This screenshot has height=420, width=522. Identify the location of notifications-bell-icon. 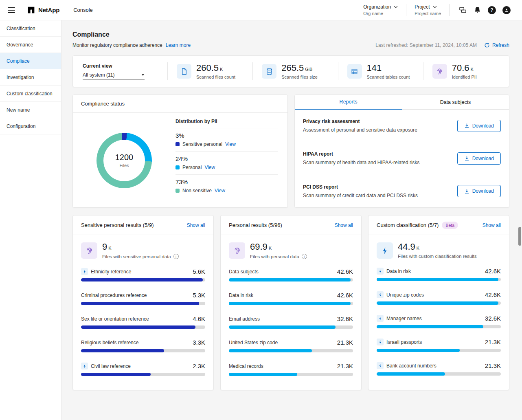
(477, 10).